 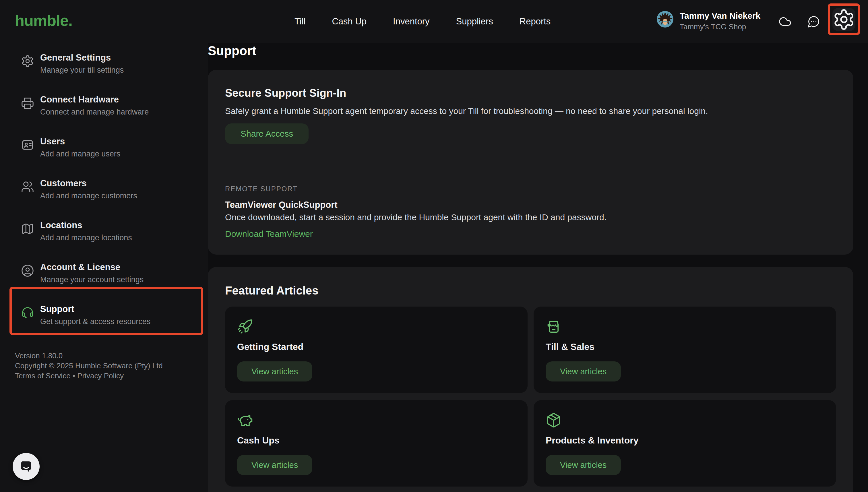 I want to click on article-card-products-inventory: Products & Inventory View articles, so click(x=685, y=443).